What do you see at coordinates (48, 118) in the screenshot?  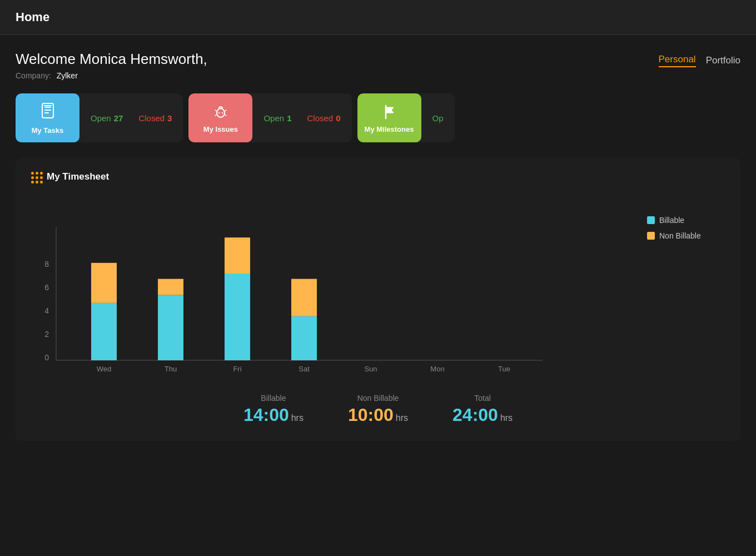 I see `tasks-icon-block: My Tasks` at bounding box center [48, 118].